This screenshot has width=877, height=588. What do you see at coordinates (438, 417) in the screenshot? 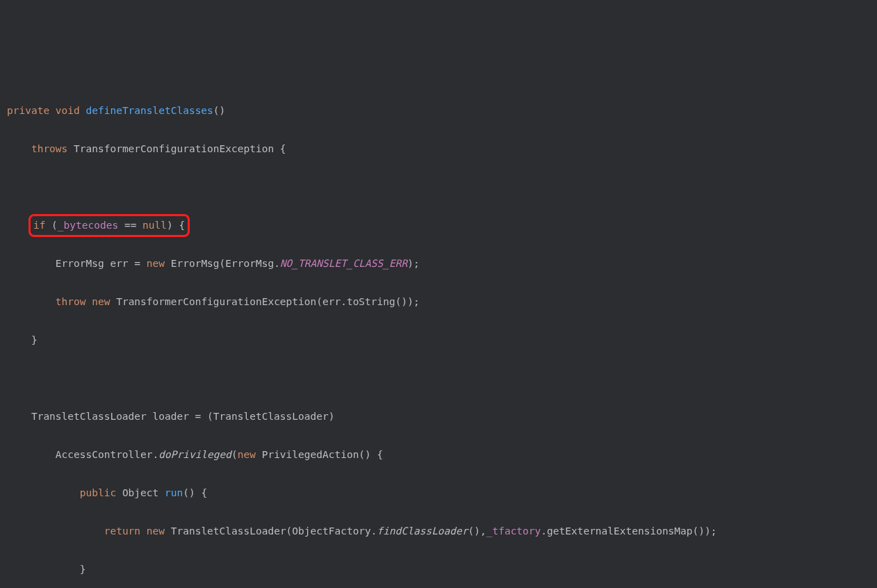
I see `code-line: TransletClassLoader loader = (TransletCl…` at bounding box center [438, 417].